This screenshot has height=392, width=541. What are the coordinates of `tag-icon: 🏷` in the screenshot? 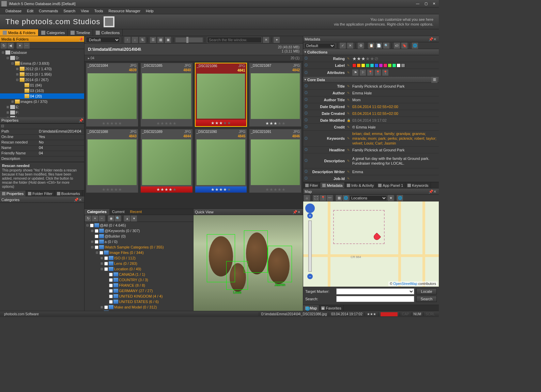 It's located at (397, 46).